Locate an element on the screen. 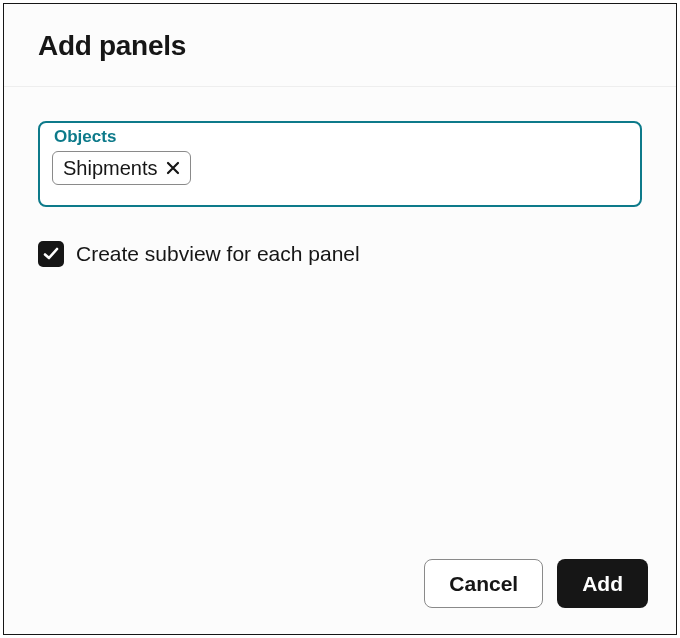 This screenshot has height=638, width=680. objects-chip-row: Shipments is located at coordinates (340, 168).